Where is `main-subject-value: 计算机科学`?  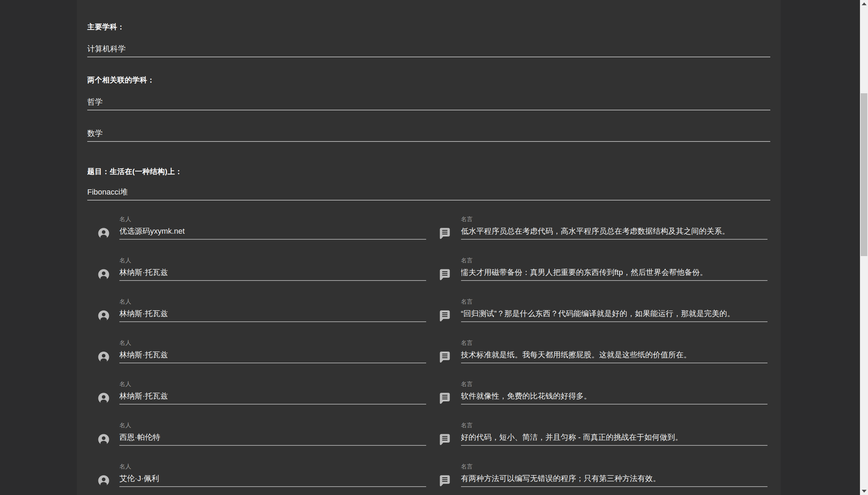
main-subject-value: 计算机科学 is located at coordinates (429, 49).